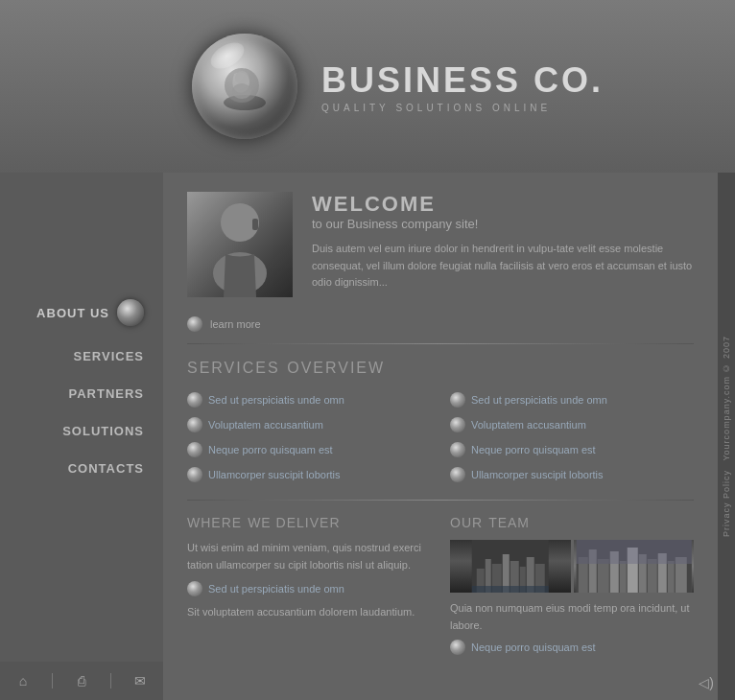 The height and width of the screenshot is (700, 735). Describe the element at coordinates (309, 589) in the screenshot. I see `learn-more-row2: Sed ut perspiciatis unde omn` at that location.